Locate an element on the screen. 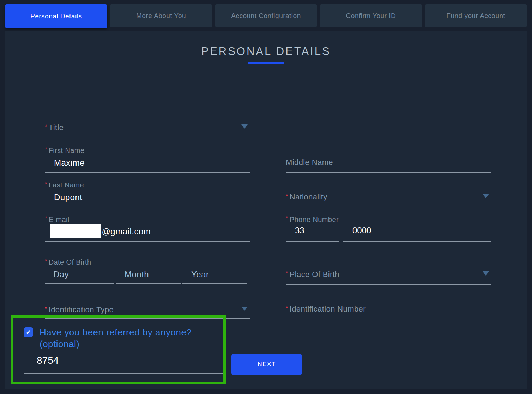 The image size is (532, 394). place-of-birth-select: *Place Of Birth is located at coordinates (388, 275).